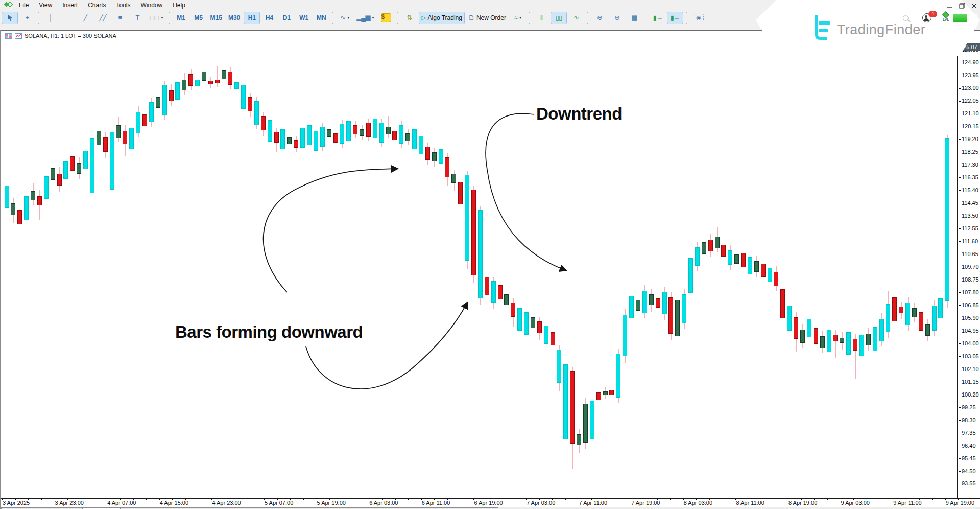 This screenshot has width=980, height=509. What do you see at coordinates (252, 18) in the screenshot?
I see `timeframe-h1-button: H1` at bounding box center [252, 18].